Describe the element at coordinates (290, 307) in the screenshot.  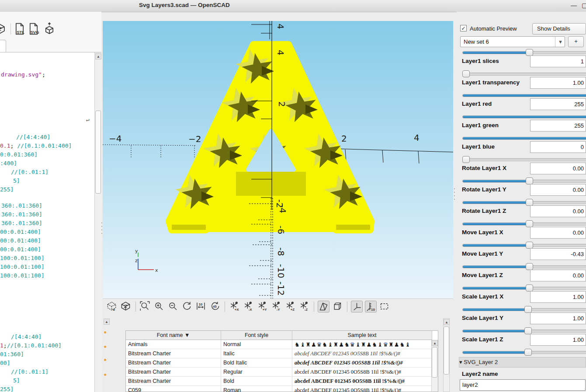
I see `view-plus-z-icon: +Z` at that location.